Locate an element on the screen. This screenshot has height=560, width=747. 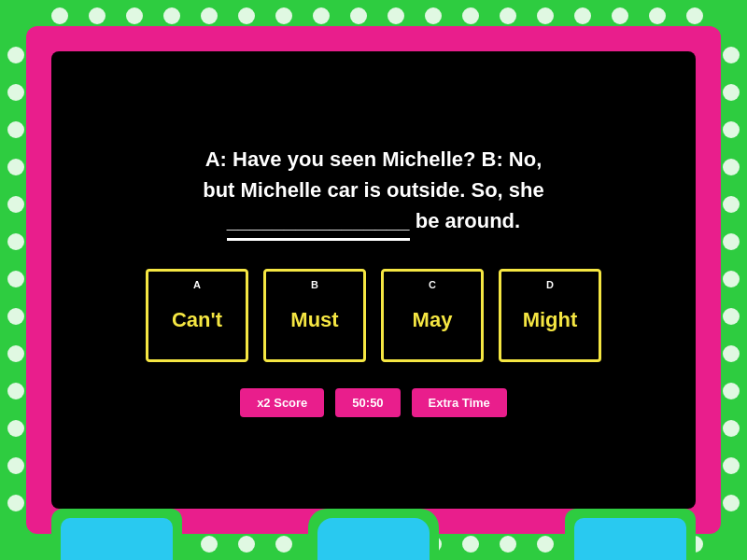
answer-a-letter: A is located at coordinates (197, 285).